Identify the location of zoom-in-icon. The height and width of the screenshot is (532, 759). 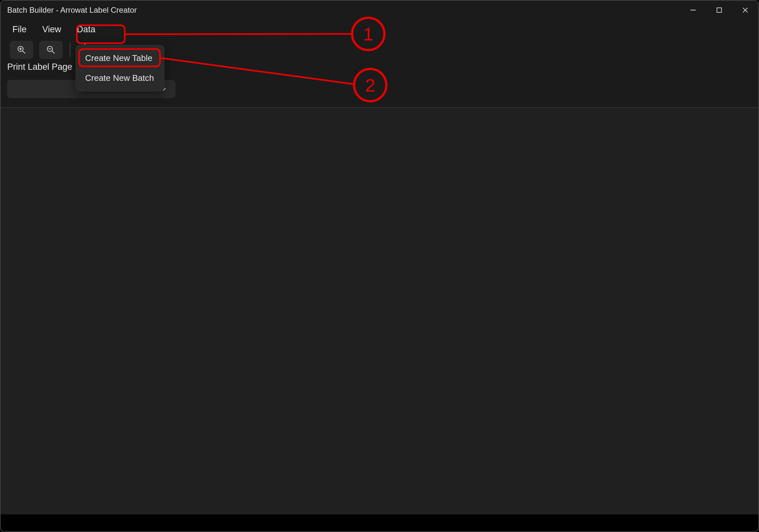
(21, 50).